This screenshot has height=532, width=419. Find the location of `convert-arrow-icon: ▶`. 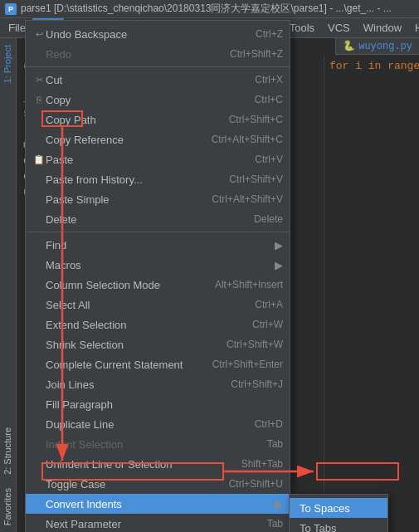

convert-arrow-icon: ▶ is located at coordinates (279, 505).